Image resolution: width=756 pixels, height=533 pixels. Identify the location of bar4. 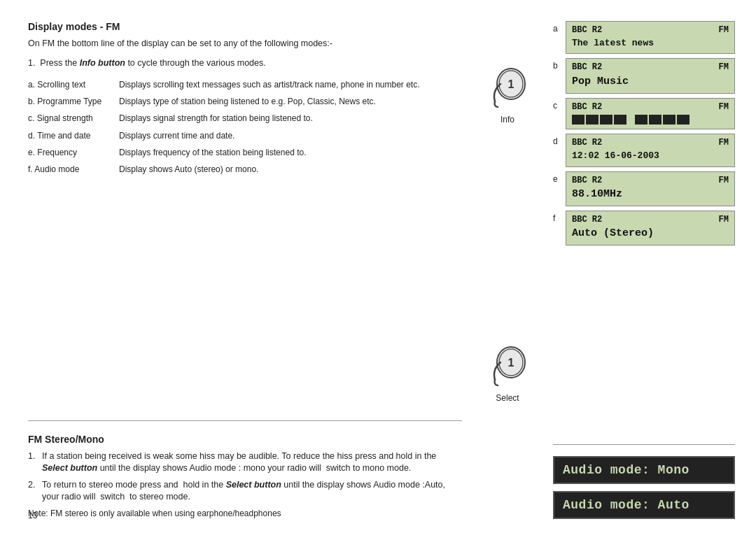
(620, 120).